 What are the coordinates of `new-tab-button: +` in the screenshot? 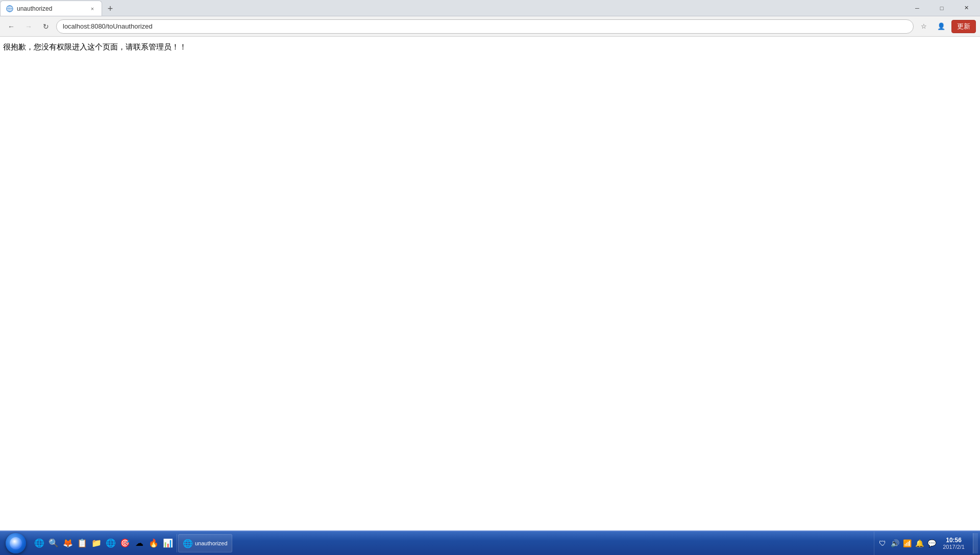 It's located at (110, 9).